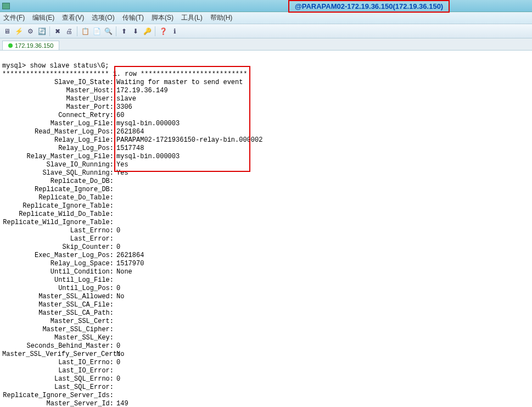 The image size is (532, 407). Describe the element at coordinates (58, 157) in the screenshot. I see `field-label: Relay_Master_Log_File:` at that location.